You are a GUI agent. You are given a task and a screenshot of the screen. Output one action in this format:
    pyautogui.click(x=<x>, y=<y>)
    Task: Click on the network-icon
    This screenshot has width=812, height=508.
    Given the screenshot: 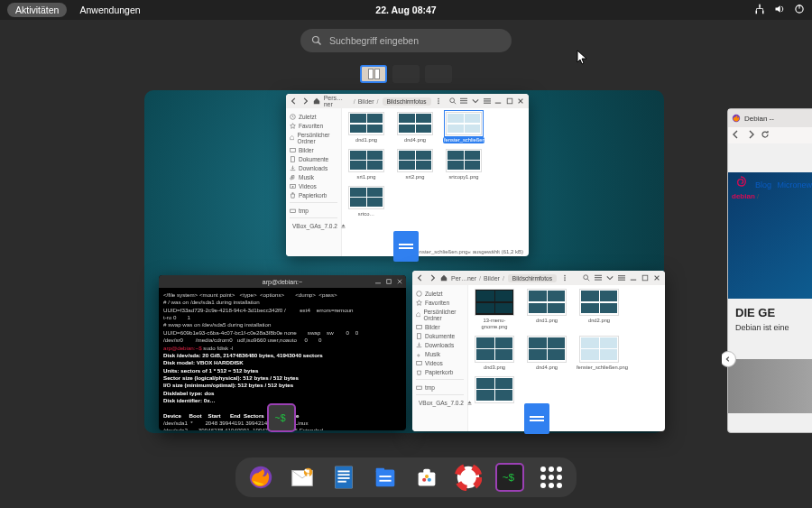 What is the action you would take?
    pyautogui.click(x=760, y=10)
    